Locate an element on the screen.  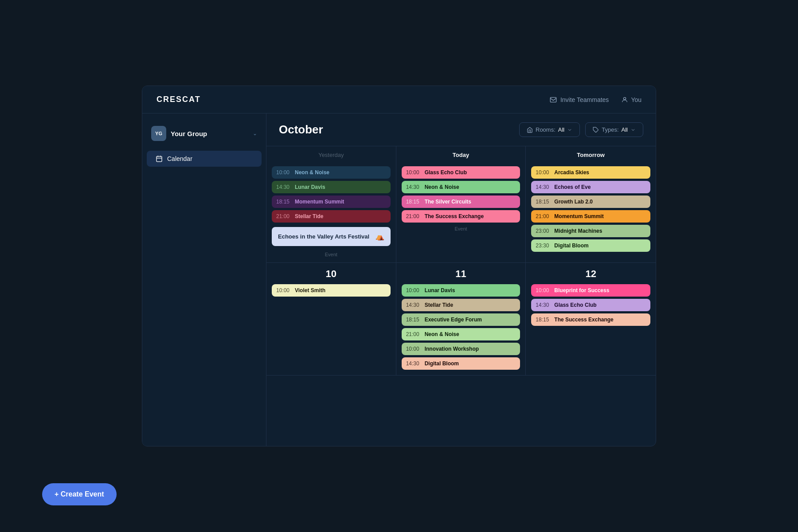
list-item: 10:00 Lunar Davis is located at coordinates (461, 290).